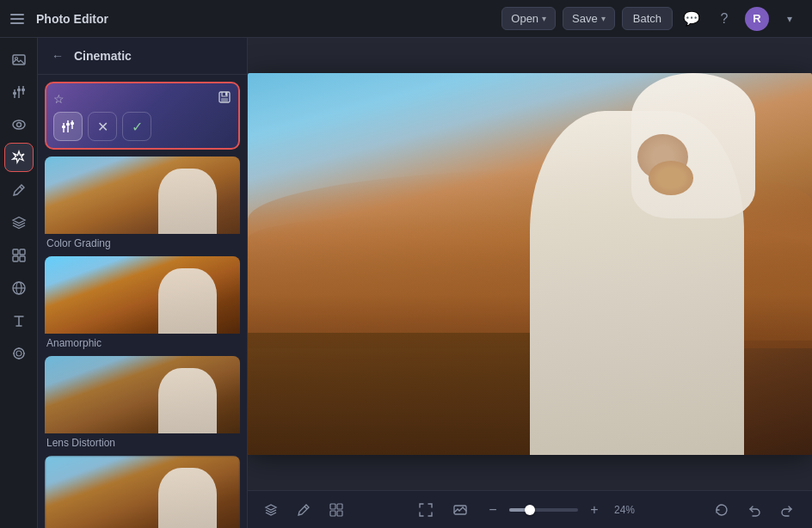 The image size is (812, 528). What do you see at coordinates (188, 401) in the screenshot?
I see `figure-ld` at bounding box center [188, 401].